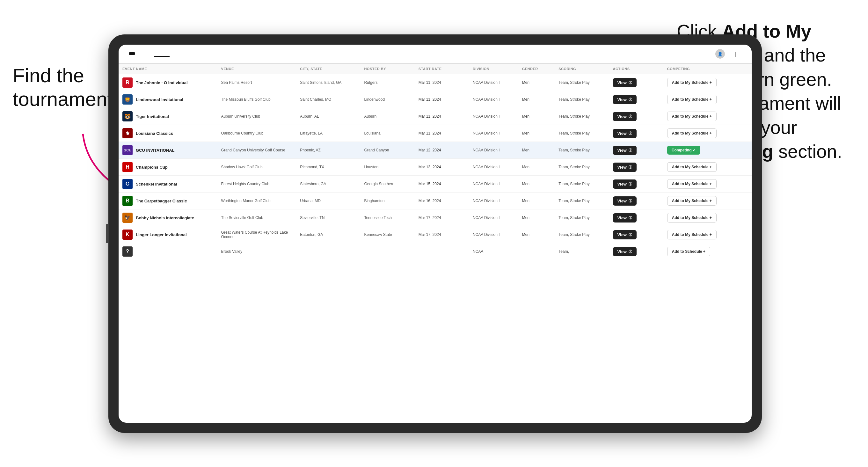  I want to click on division-cell: NCAA, so click(494, 252).